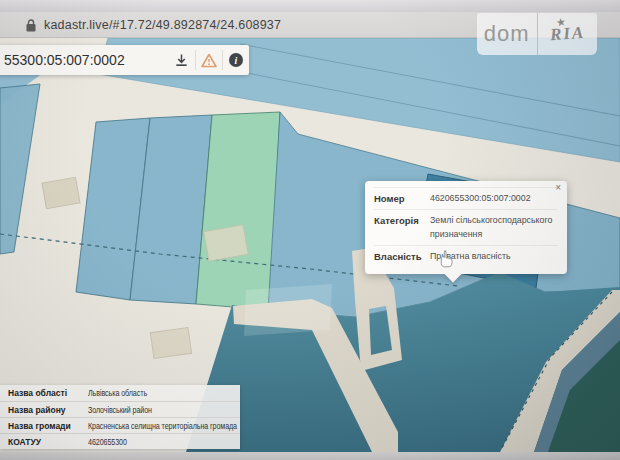 The width and height of the screenshot is (620, 460). Describe the element at coordinates (209, 60) in the screenshot. I see `warning-icon` at that location.